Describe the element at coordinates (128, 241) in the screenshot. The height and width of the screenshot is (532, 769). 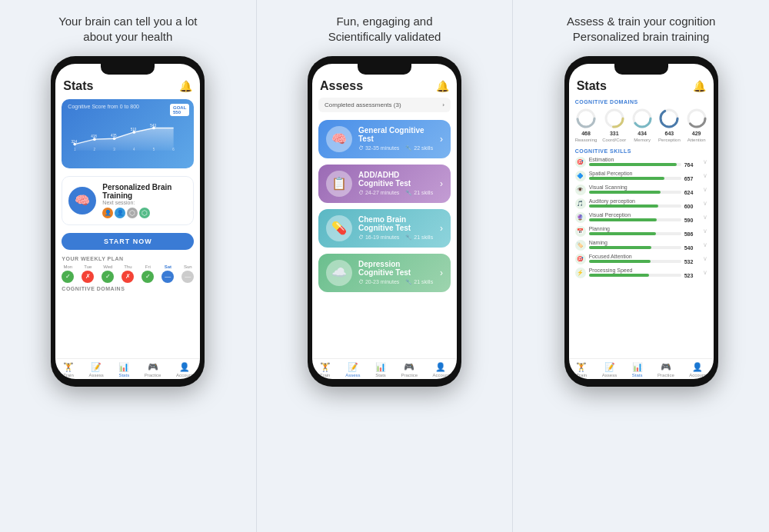
I see `start-now-button: START NOW` at that location.